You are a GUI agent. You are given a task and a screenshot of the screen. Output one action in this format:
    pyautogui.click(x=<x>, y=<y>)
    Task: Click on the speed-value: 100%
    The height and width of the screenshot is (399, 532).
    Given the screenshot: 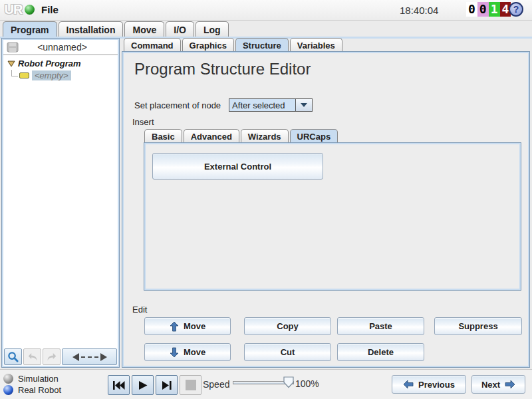 What is the action you would take?
    pyautogui.click(x=307, y=384)
    